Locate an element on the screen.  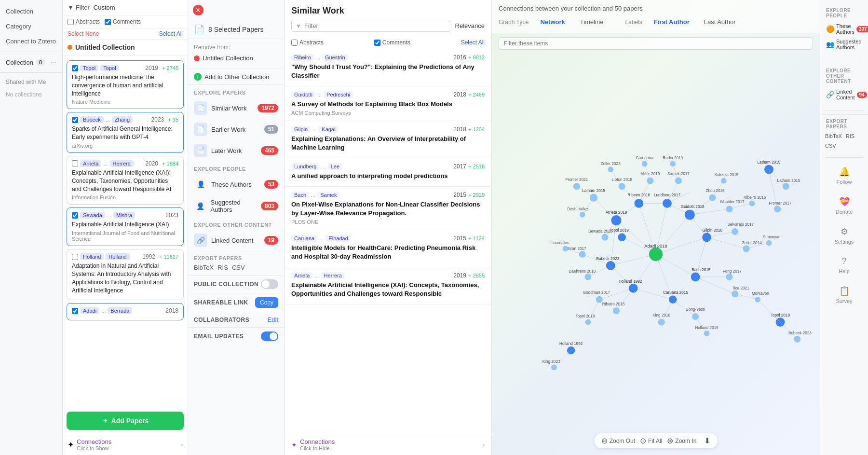
explore-suggested-authors: 👤 Suggested Authors 803 is located at coordinates (236, 206).